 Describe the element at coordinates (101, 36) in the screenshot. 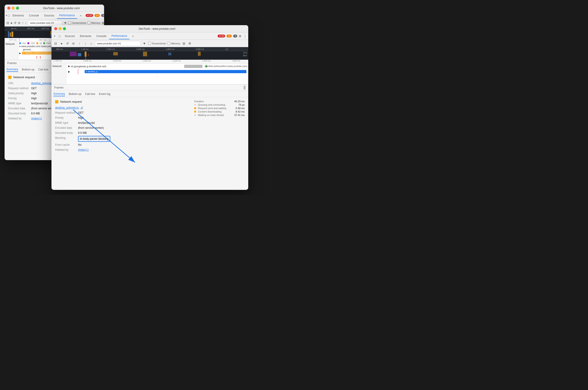

I see `tab-console-2: Console` at that location.